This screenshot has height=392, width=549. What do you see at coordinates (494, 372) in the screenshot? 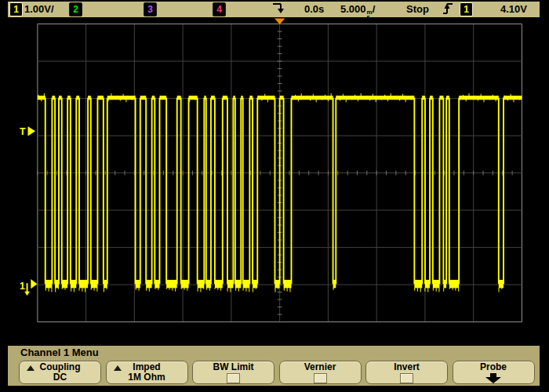
I see `softkey-probe: Probe` at bounding box center [494, 372].